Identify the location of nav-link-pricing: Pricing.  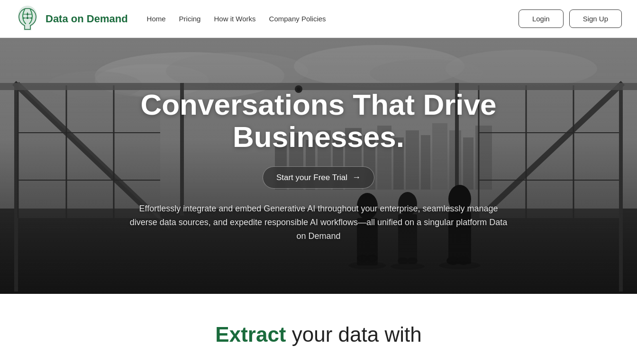
(190, 19).